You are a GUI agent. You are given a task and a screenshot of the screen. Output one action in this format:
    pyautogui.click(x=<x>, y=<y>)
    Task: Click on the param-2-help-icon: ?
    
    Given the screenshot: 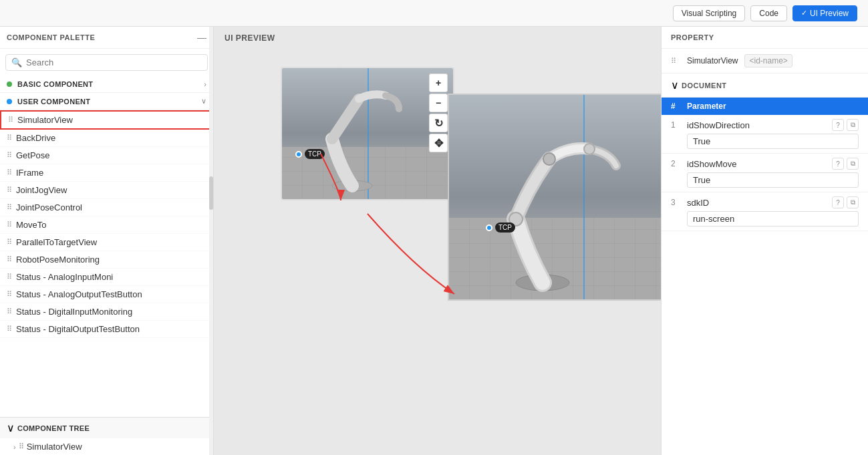 What is the action you would take?
    pyautogui.click(x=838, y=164)
    